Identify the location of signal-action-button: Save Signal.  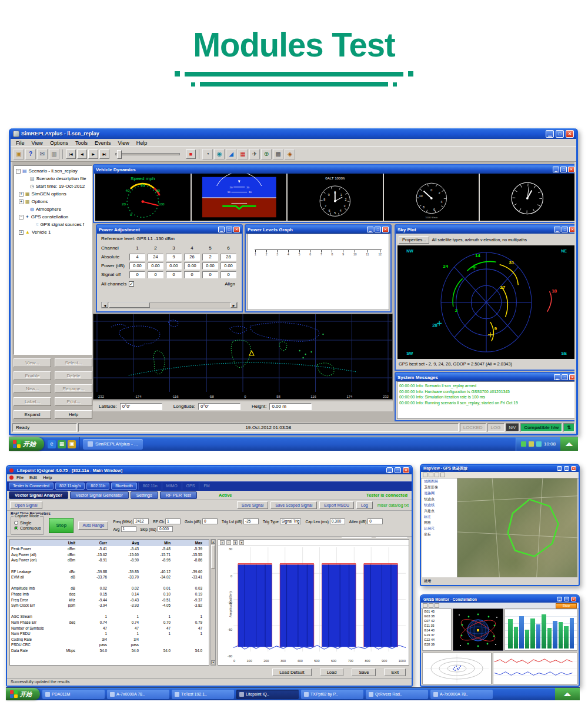
(253, 505).